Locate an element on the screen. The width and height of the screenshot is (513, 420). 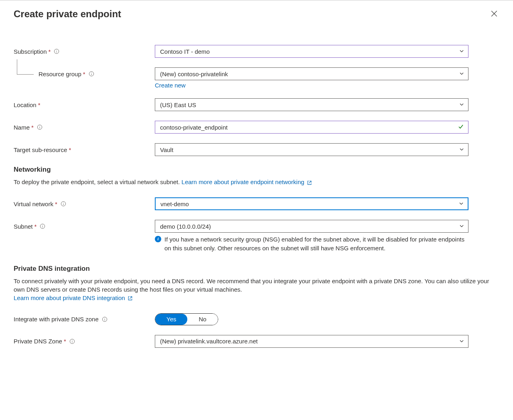
toggle-yes: Yes is located at coordinates (171, 319).